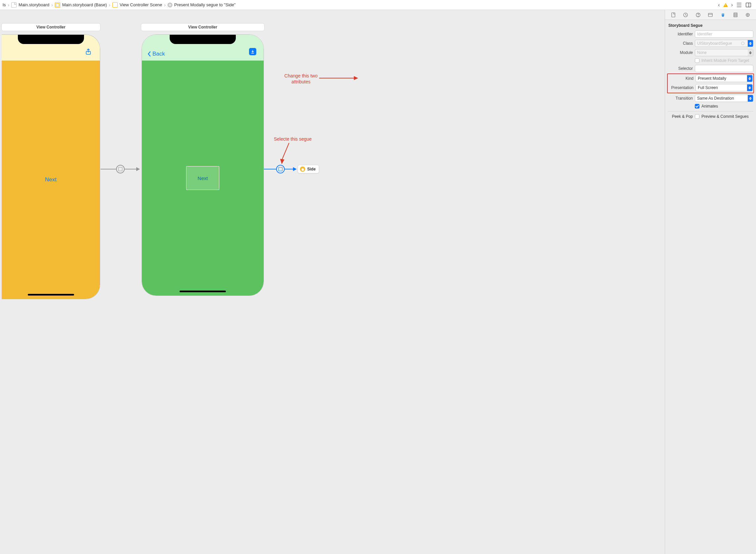 Image resolution: width=756 pixels, height=554 pixels. Describe the element at coordinates (724, 98) in the screenshot. I see `transition-select: Same As Destination` at that location.